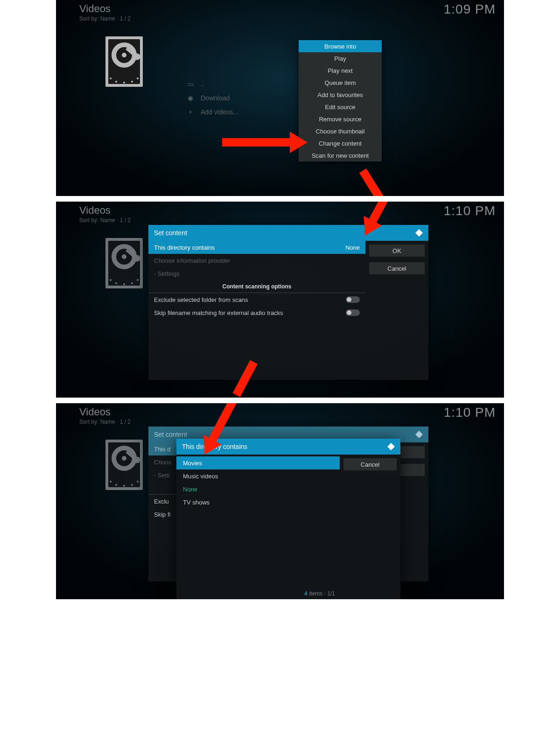 This screenshot has height=756, width=560. Describe the element at coordinates (215, 98) in the screenshot. I see `folder-download-label: Download` at that location.